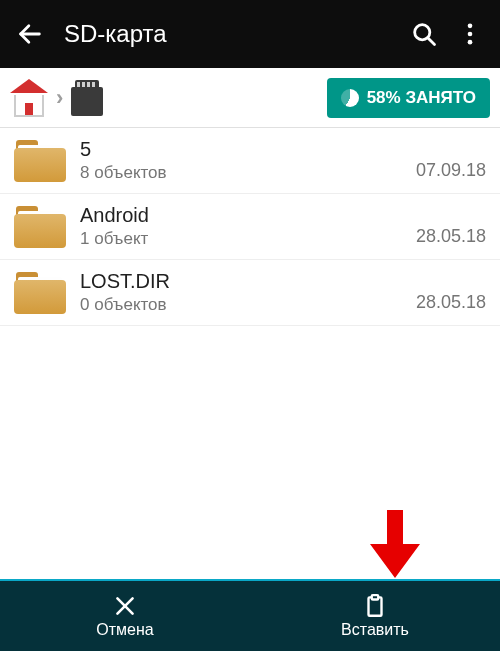 The width and height of the screenshot is (500, 651). I want to click on arrow-left-icon, so click(30, 34).